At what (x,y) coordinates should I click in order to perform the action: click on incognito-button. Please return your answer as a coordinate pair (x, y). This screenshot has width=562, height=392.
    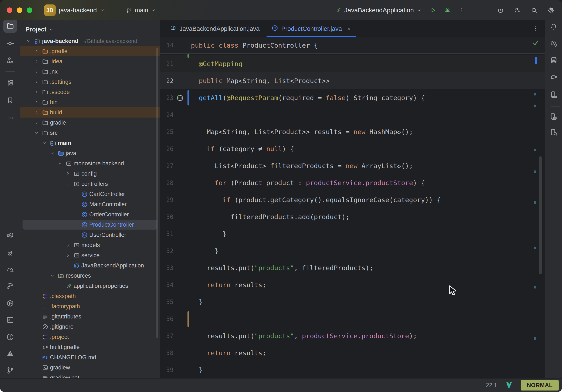
    Looking at the image, I should click on (10, 253).